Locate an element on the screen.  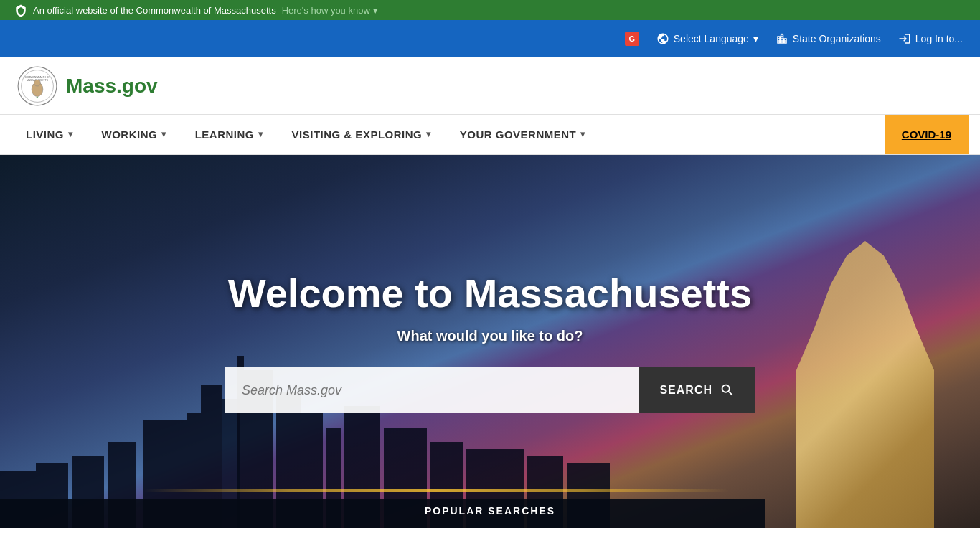
site-header: COMMONWEALTH OF MASSACHUSETTS ★ Mass.gov is located at coordinates (490, 86).